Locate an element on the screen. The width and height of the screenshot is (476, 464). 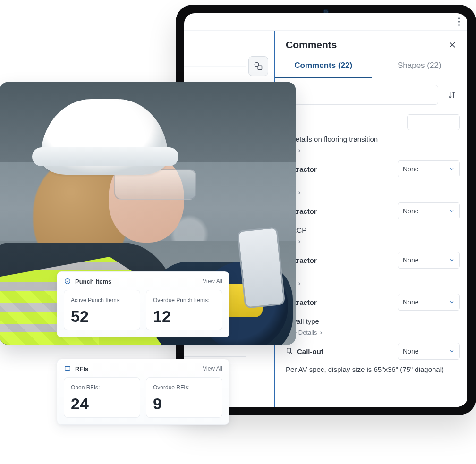
tile-value: 9 is located at coordinates (184, 404).